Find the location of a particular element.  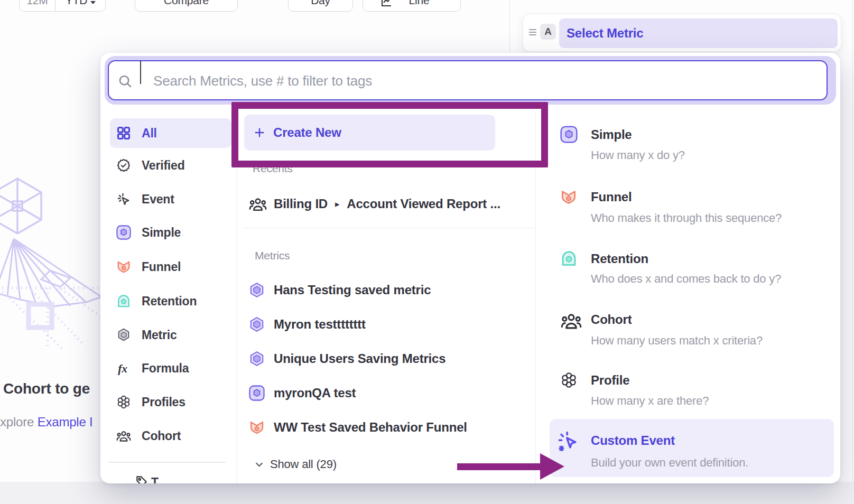

sidebar-divider is located at coordinates (167, 462).